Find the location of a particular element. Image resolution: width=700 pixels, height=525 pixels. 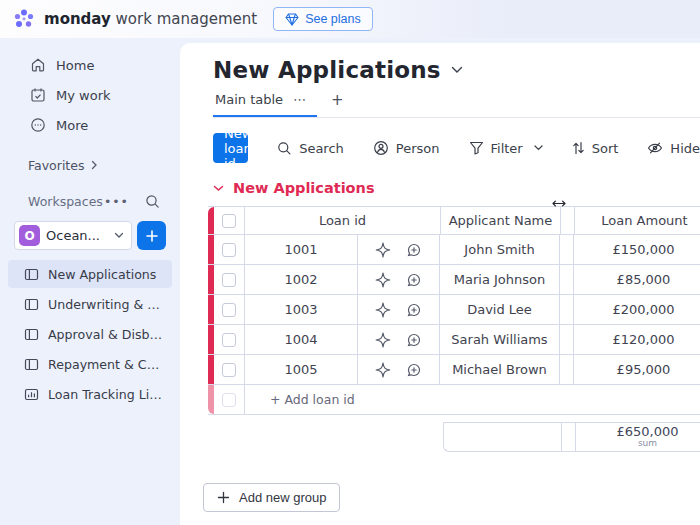

loan-id-cell: 1004 is located at coordinates (302, 340).